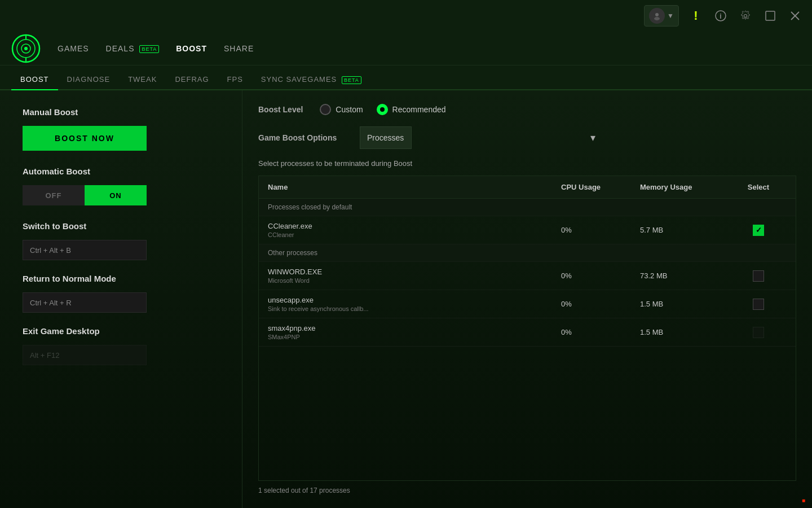 This screenshot has width=812, height=508. What do you see at coordinates (696, 16) in the screenshot?
I see `exclamation-icon: !` at bounding box center [696, 16].